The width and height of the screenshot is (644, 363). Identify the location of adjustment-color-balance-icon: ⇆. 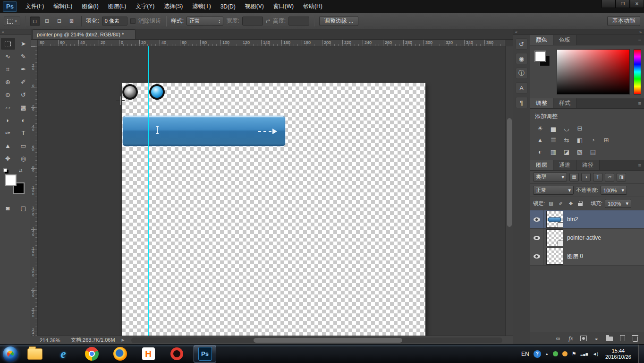
(567, 140).